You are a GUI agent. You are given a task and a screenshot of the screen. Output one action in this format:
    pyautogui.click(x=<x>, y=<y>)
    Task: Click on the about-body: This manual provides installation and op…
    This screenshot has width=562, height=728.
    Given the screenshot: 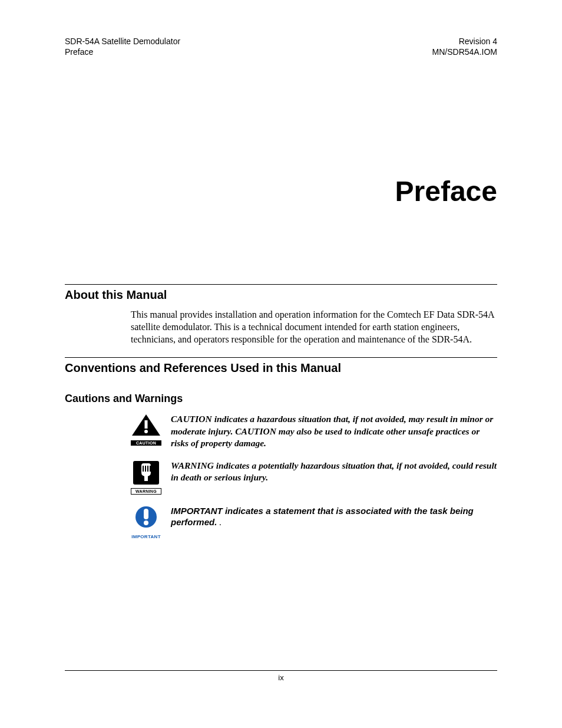 What is the action you would take?
    pyautogui.click(x=314, y=327)
    